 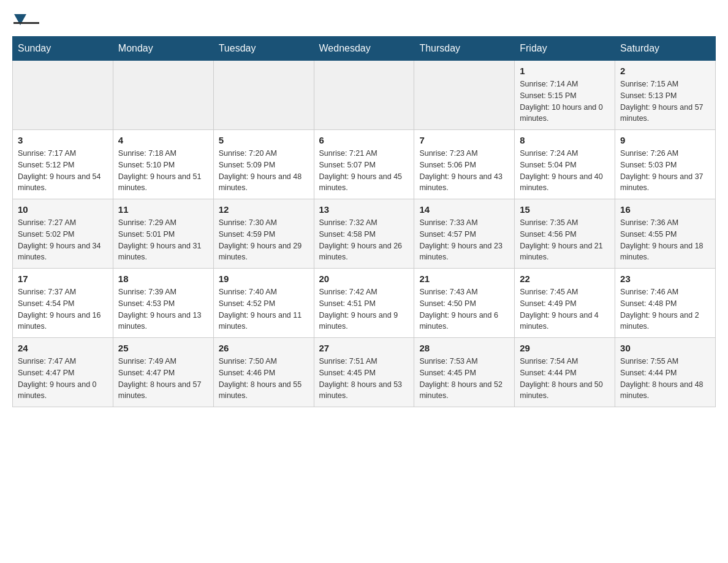 I want to click on day-info: Sunrise: 7:50 AM Sunset: 4:46 PM Dayligh…, so click(x=264, y=379).